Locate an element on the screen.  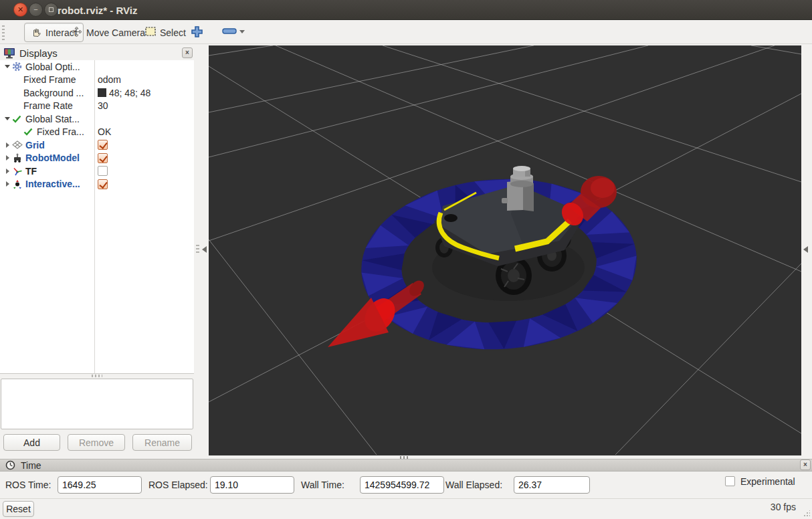
display-description-box is located at coordinates (97, 404).